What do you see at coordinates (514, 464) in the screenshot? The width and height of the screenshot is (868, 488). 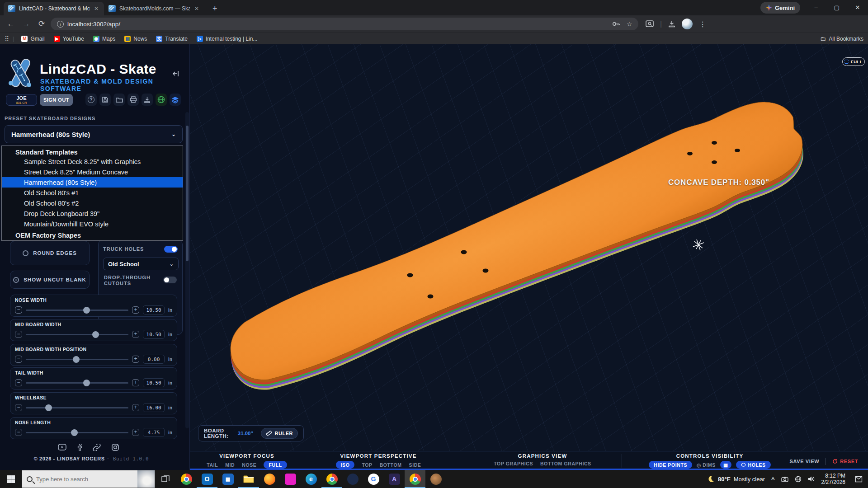 I see `top-graphics-button: TOP GRAPHICS` at bounding box center [514, 464].